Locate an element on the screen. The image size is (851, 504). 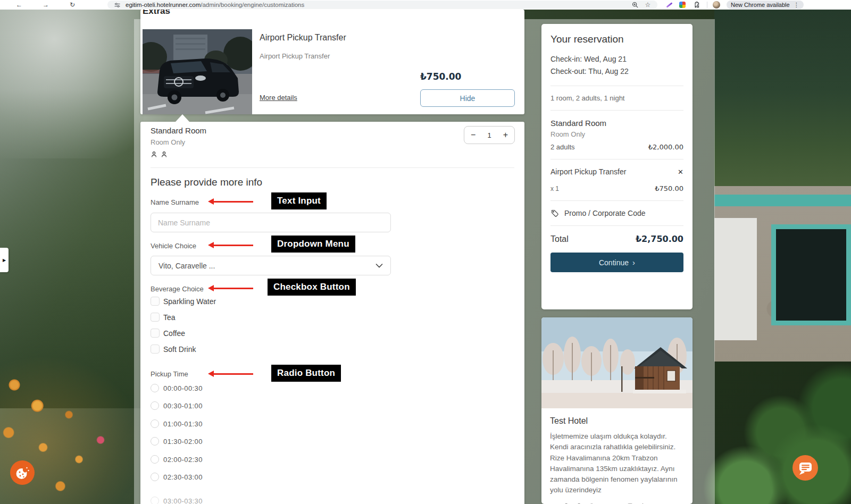
checkbox-label: Soft Drink is located at coordinates (180, 349).